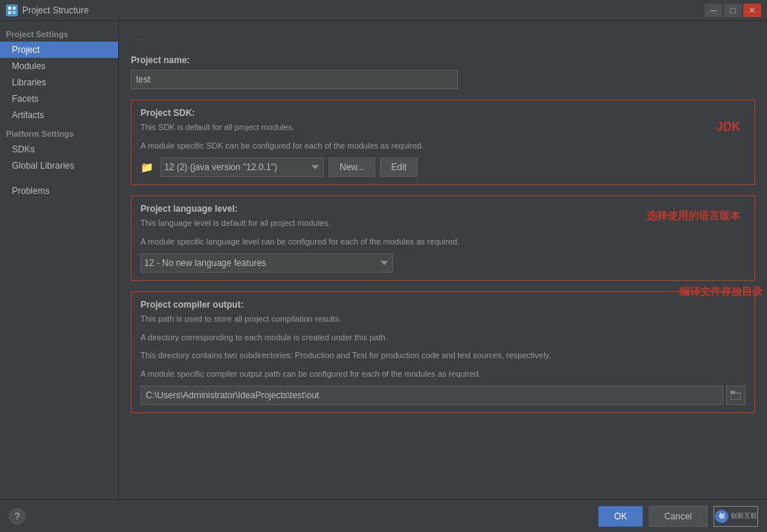 This screenshot has width=767, height=532. Describe the element at coordinates (721, 292) in the screenshot. I see `compiler-annotation: 编译文件存放目录` at that location.